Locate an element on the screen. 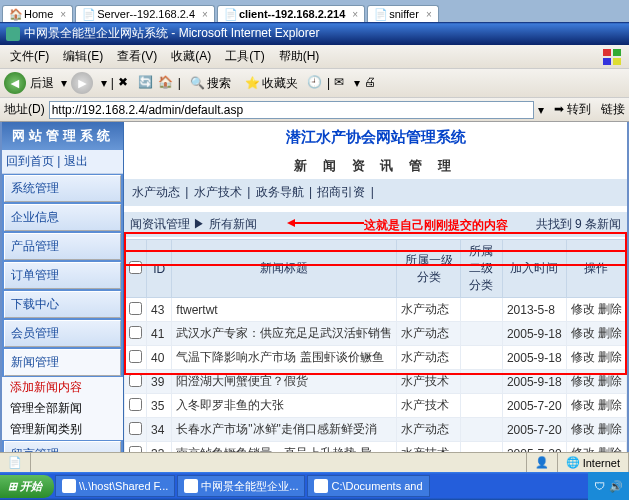  back-button: ◄ is located at coordinates (15, 83).